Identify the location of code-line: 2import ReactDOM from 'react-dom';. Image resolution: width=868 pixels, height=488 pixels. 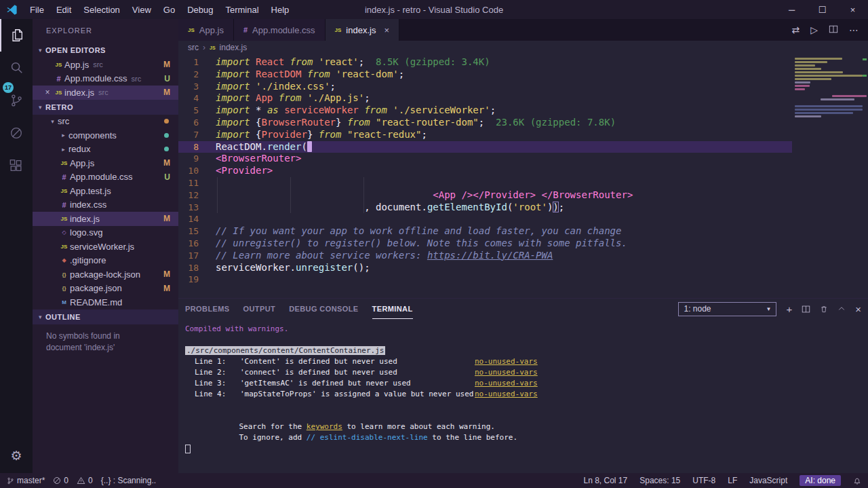
(486, 75).